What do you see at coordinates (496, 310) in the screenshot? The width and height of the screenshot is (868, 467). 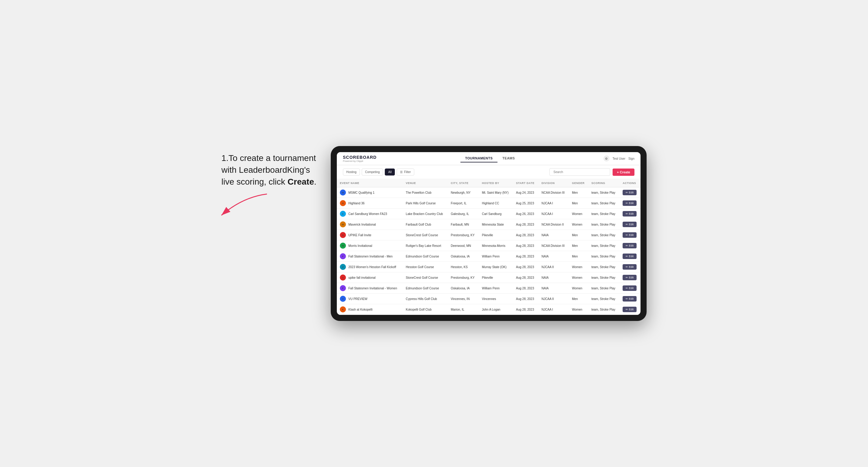 I see `hosted-by-cell: John A Logan` at bounding box center [496, 310].